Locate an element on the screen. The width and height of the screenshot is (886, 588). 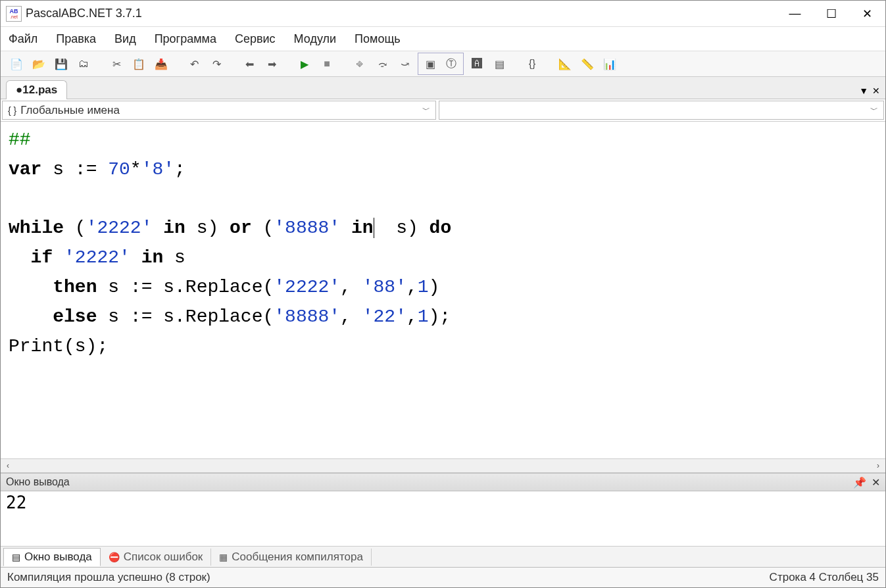
designer-d-icon: 📐 is located at coordinates (565, 64).